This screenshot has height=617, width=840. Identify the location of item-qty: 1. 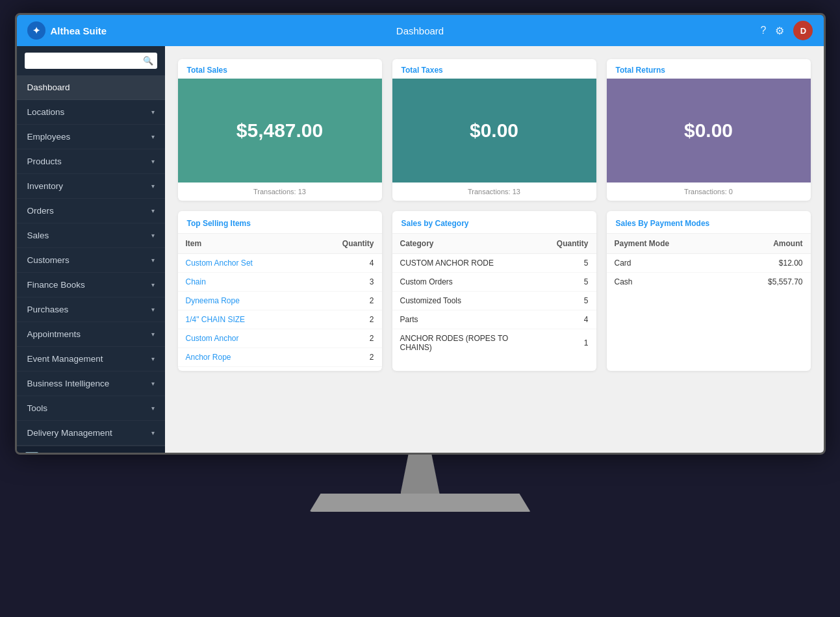
(366, 369).